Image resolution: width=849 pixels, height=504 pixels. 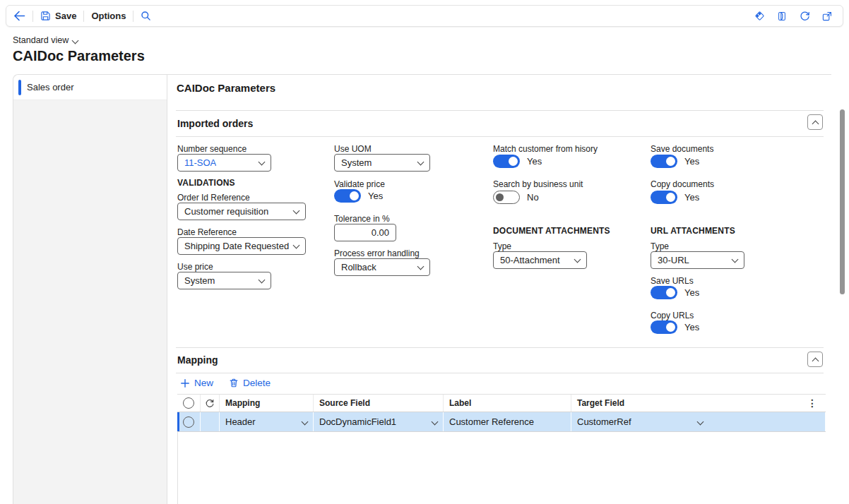 I want to click on refresh-icon, so click(x=805, y=16).